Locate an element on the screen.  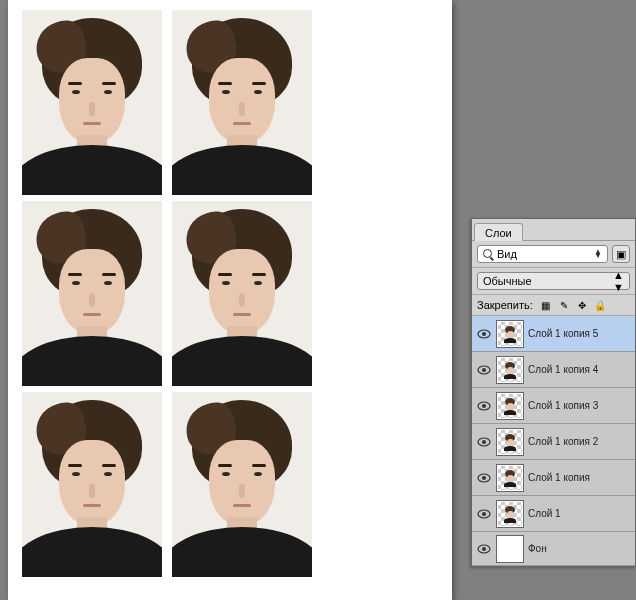
layer-name-label: Слой 1 копия is located at coordinates (580, 478).